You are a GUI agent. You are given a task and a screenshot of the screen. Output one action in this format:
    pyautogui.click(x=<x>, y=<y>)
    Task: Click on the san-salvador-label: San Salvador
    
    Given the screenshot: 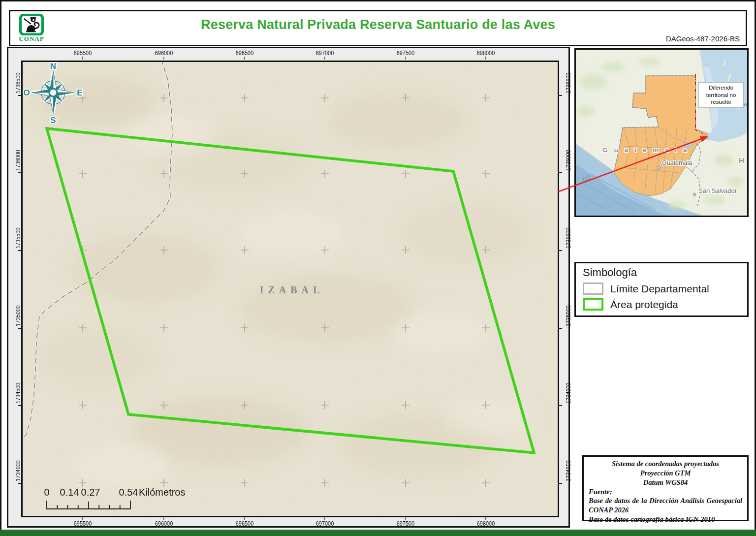 What is the action you would take?
    pyautogui.click(x=718, y=191)
    